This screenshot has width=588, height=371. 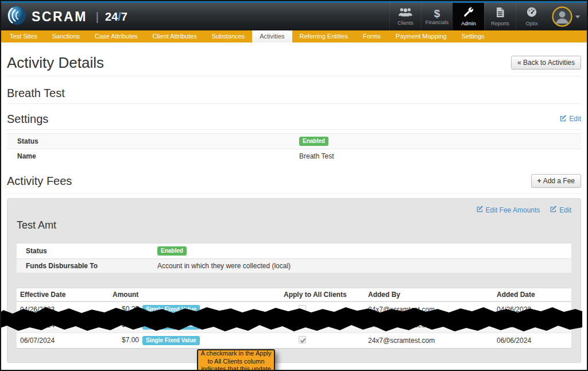 I want to click on brand-247: 24/7, so click(x=116, y=17).